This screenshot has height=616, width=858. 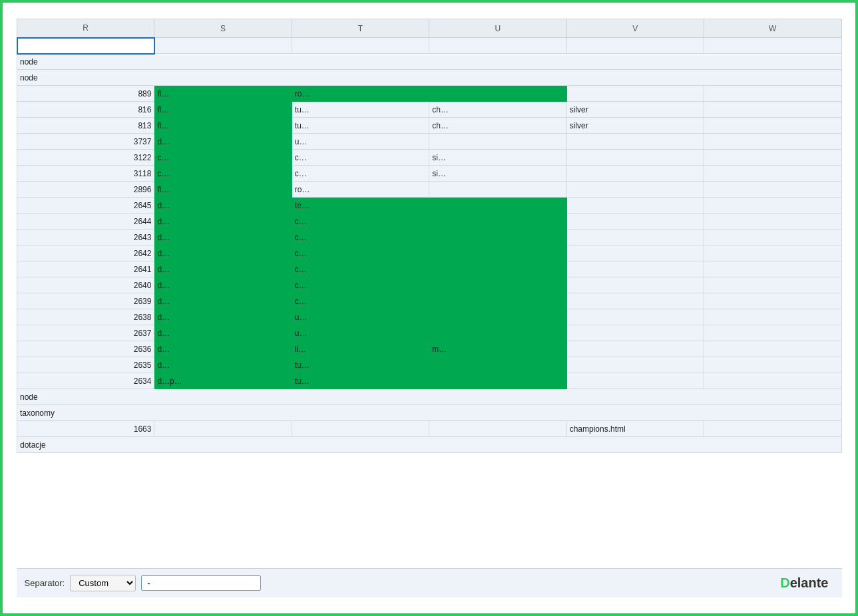 I want to click on table-row: 2896 fl… ro…, so click(x=430, y=190).